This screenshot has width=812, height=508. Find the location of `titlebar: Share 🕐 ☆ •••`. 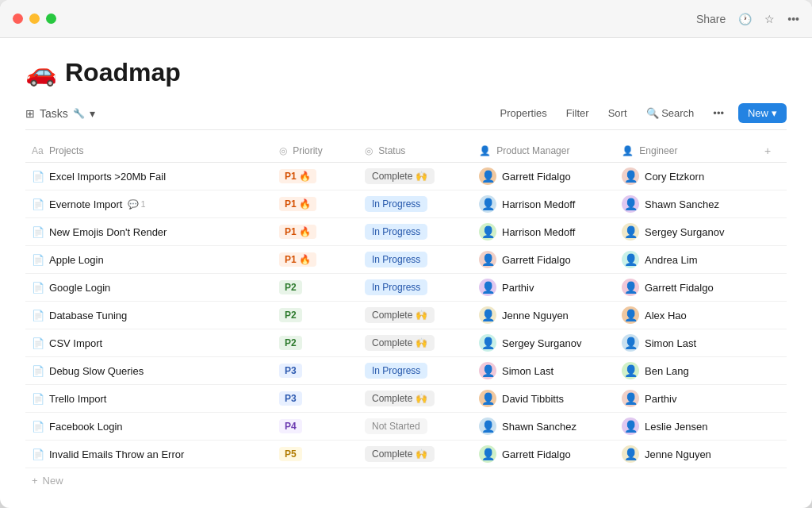

titlebar: Share 🕐 ☆ ••• is located at coordinates (406, 19).